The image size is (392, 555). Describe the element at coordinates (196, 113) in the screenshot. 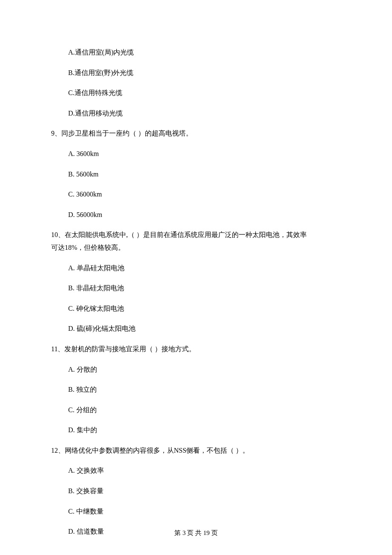

I see `option-item: D.通信用移动光缆` at that location.